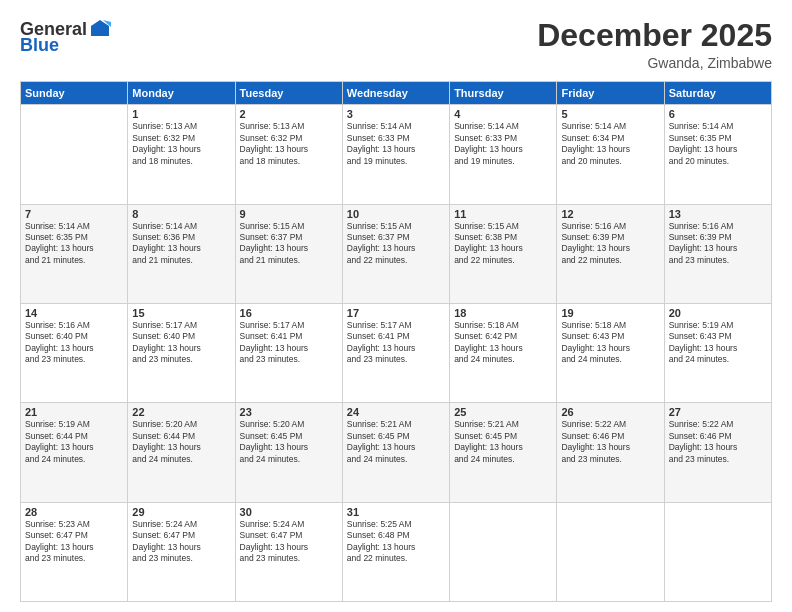  I want to click on calendar-header-wednesday: Wednesday, so click(396, 94).